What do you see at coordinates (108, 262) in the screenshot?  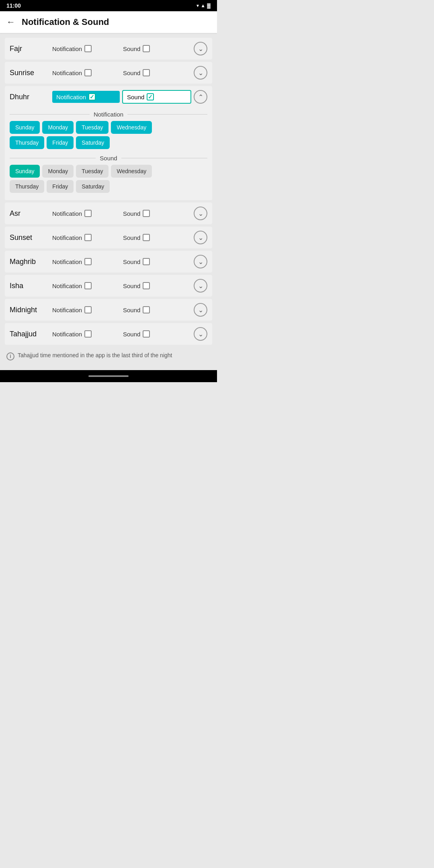 I see `maghrib-row: Maghrib Notification Sound ⌄` at bounding box center [108, 262].